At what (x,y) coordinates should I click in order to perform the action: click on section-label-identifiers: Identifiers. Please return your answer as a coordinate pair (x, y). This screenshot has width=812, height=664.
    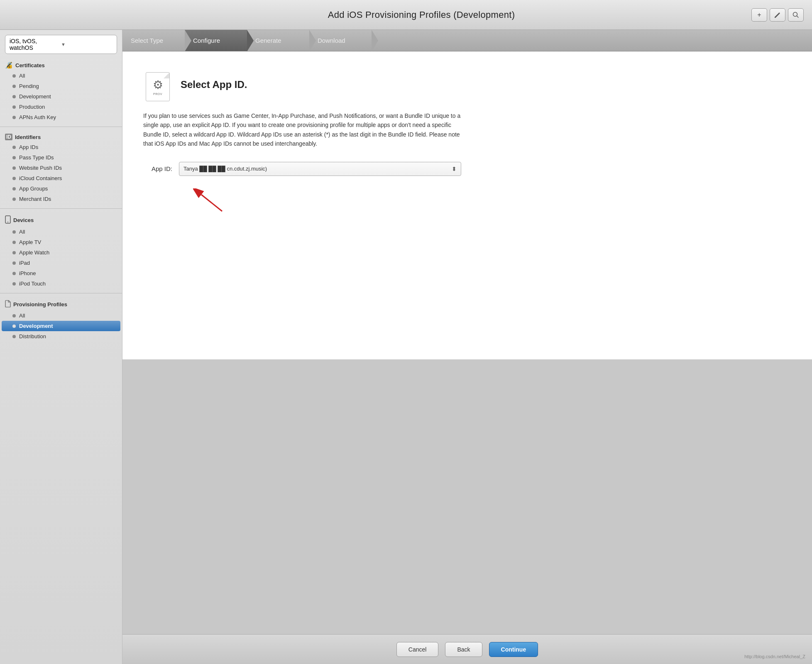
    Looking at the image, I should click on (28, 137).